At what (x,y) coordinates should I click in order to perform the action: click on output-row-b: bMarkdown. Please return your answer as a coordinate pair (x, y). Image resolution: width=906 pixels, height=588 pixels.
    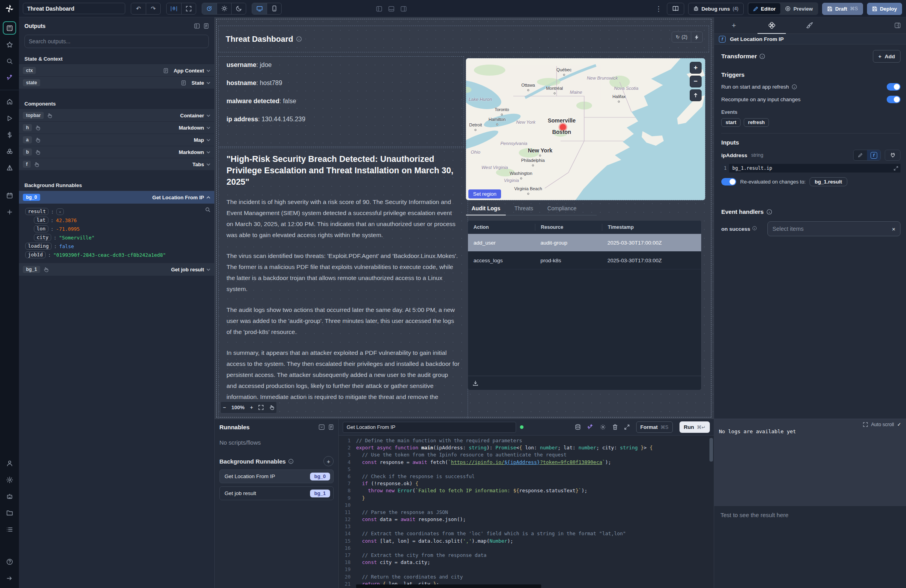
    Looking at the image, I should click on (117, 152).